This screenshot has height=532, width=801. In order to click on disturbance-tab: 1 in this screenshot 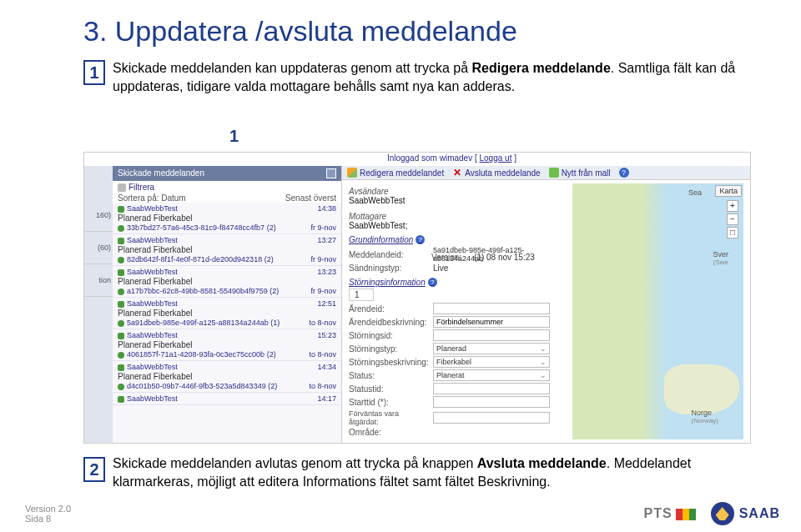, I will do `click(361, 295)`.